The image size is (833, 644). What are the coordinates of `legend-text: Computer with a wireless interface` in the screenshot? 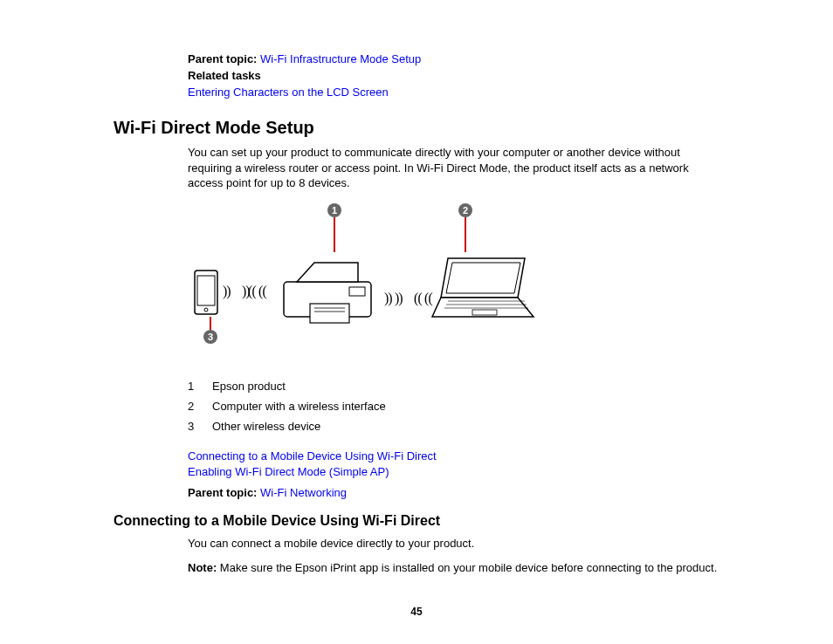 It's located at (304, 407).